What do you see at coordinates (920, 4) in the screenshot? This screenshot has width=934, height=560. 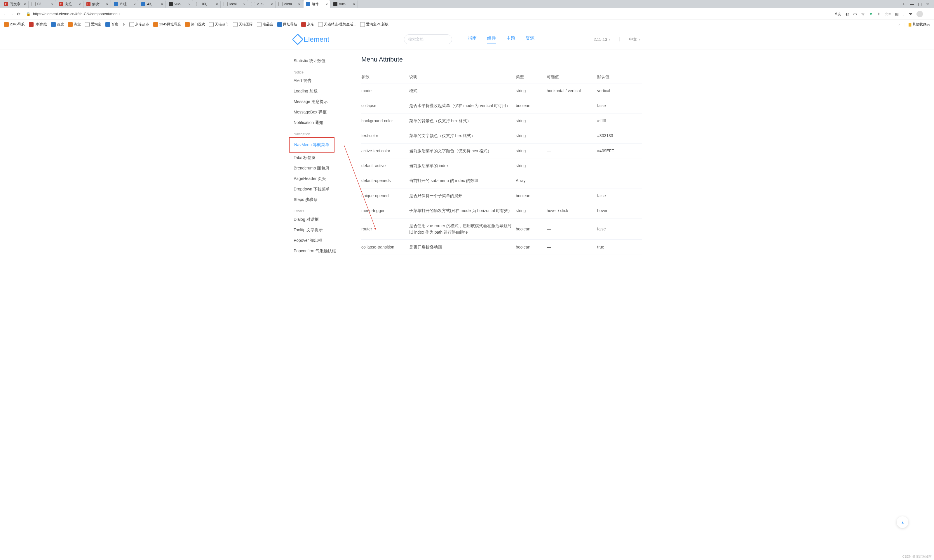 I see `maximize-button: ▢` at bounding box center [920, 4].